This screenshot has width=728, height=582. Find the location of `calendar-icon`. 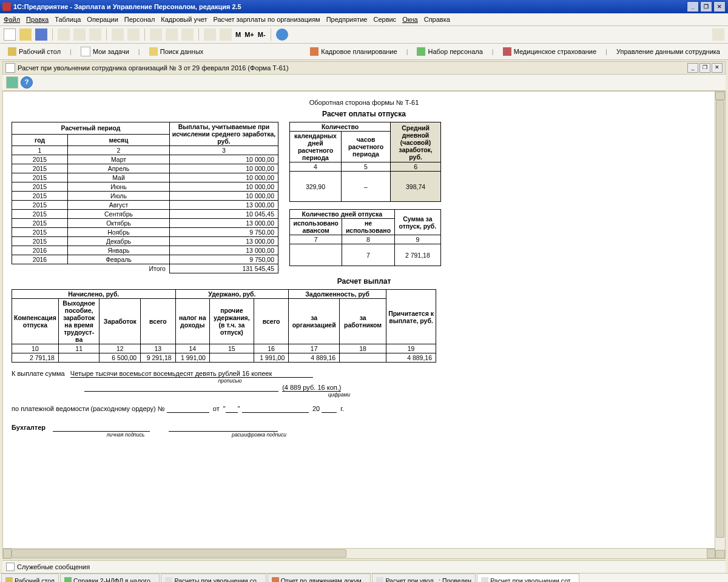

calendar-icon is located at coordinates (172, 35).